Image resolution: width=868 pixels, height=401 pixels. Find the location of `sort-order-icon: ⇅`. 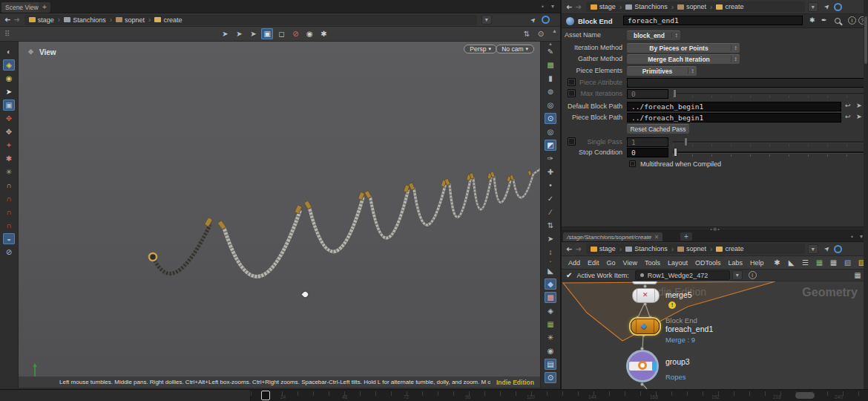

sort-order-icon: ⇅ is located at coordinates (527, 34).